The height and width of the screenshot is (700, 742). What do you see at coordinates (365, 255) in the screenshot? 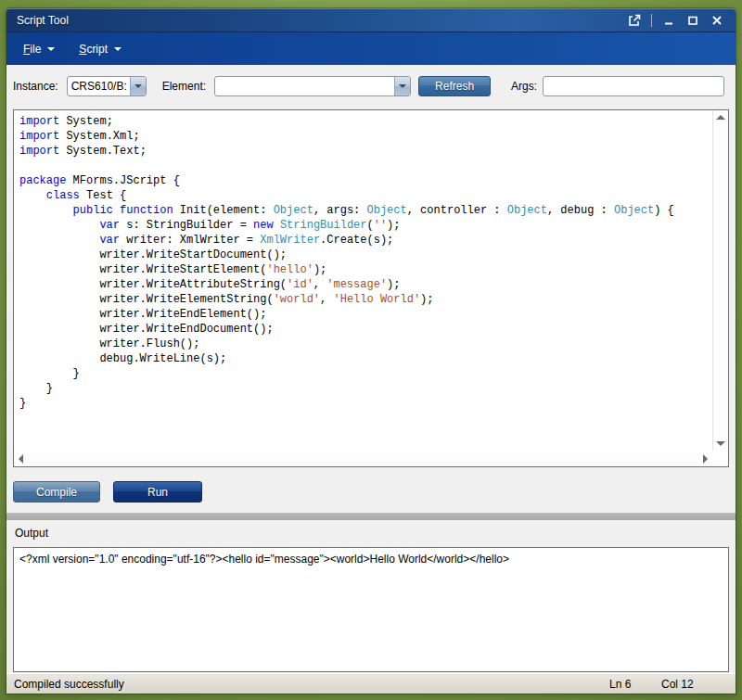
I see `code-line: writer.WriteStartDocument();` at bounding box center [365, 255].